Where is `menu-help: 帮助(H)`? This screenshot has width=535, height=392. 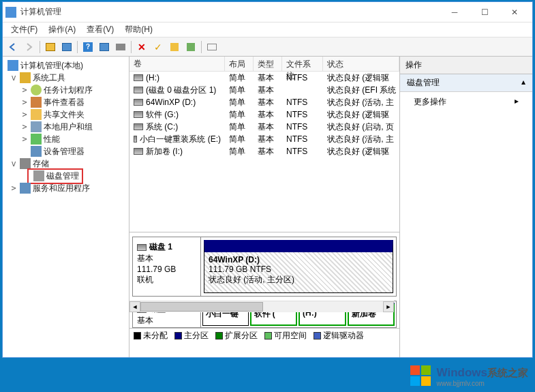
menu-help: 帮助(H) is located at coordinates (139, 30).